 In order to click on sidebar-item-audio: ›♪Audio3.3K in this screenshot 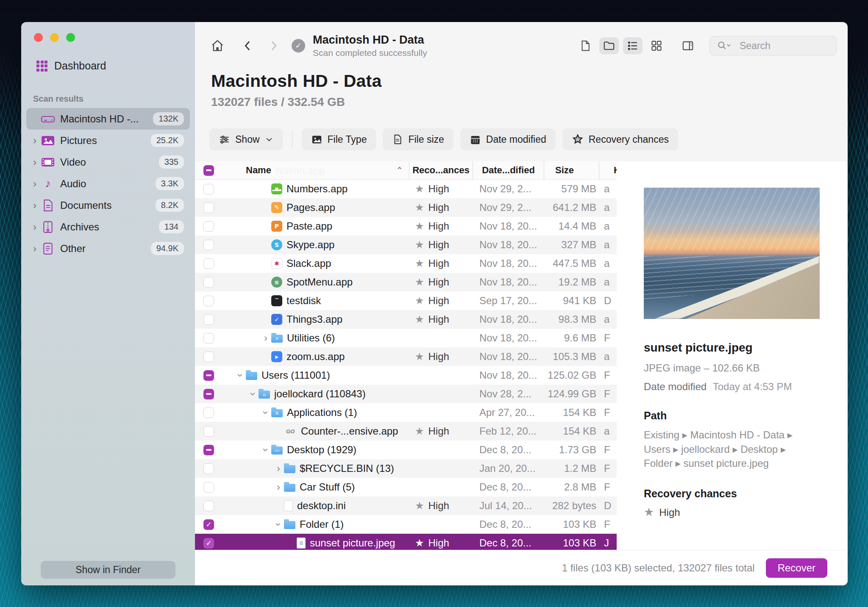, I will do `click(108, 184)`.